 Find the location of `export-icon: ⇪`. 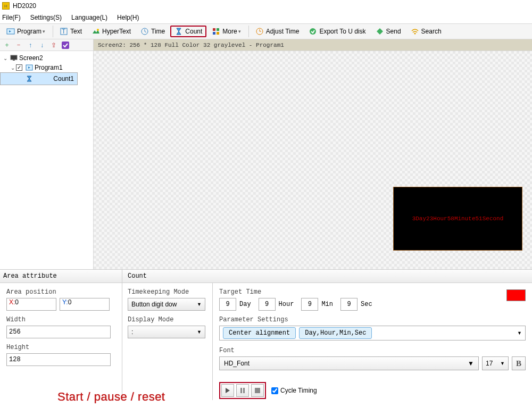

export-icon: ⇪ is located at coordinates (54, 45).